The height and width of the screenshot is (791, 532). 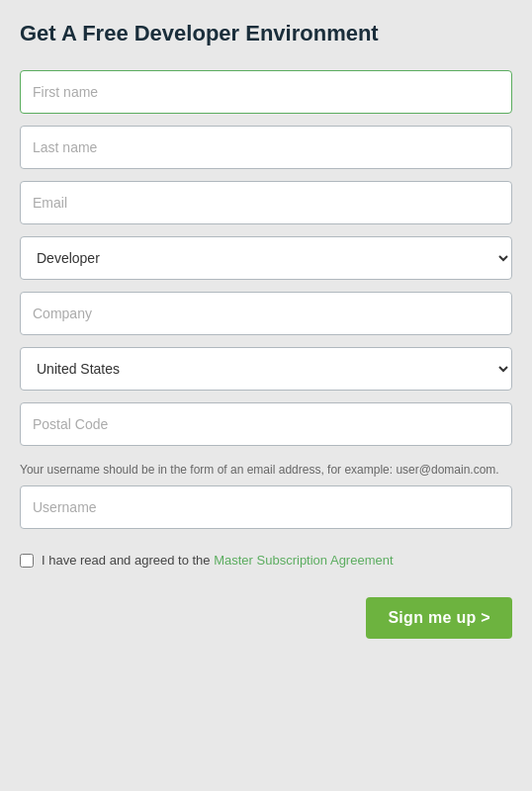 What do you see at coordinates (27, 561) in the screenshot?
I see `agreement-checkbox` at bounding box center [27, 561].